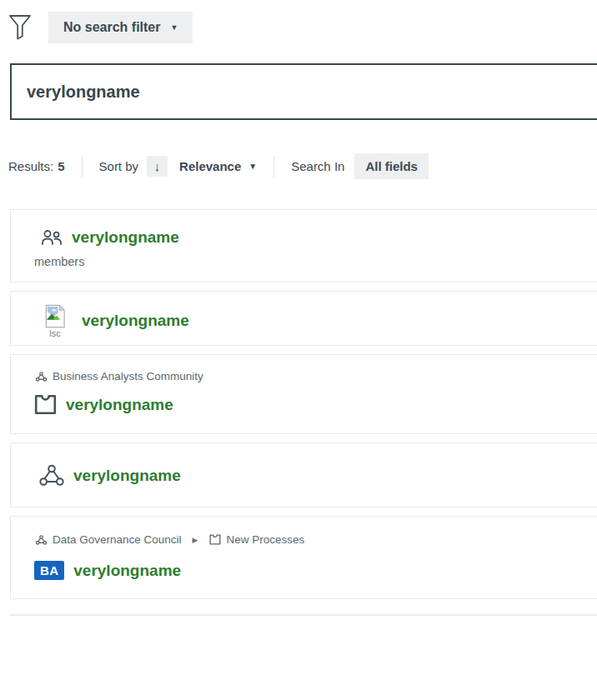 The height and width of the screenshot is (700, 597). I want to click on filter-bar: No search filter ▼, so click(303, 28).